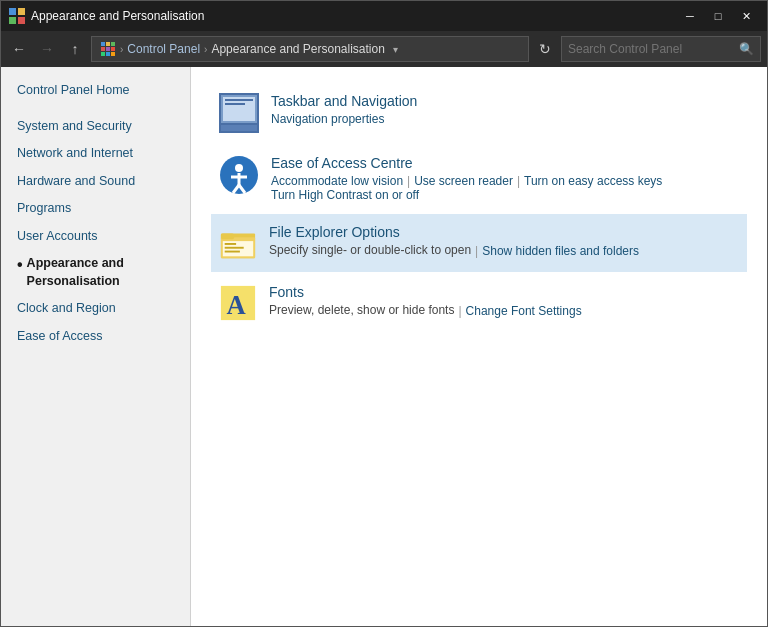 The width and height of the screenshot is (768, 627). I want to click on sidebar-item-clock-region: Clock and Region, so click(96, 309).